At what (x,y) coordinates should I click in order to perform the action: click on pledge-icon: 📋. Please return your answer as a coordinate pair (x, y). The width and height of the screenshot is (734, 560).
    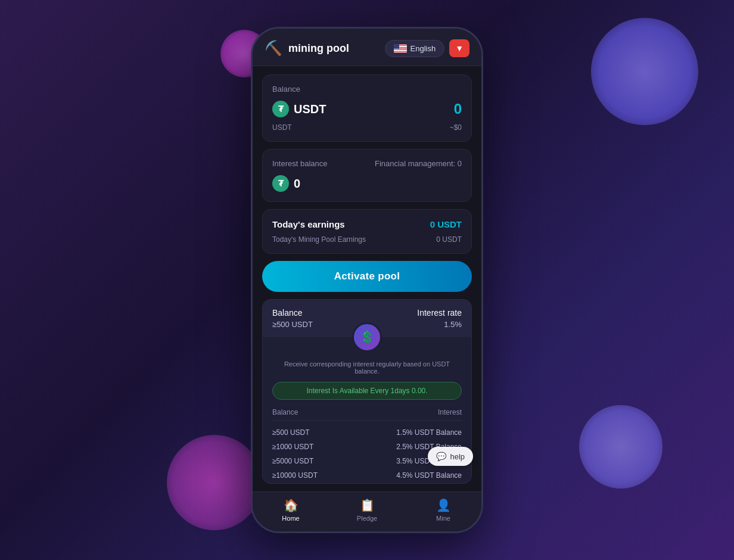
    Looking at the image, I should click on (367, 505).